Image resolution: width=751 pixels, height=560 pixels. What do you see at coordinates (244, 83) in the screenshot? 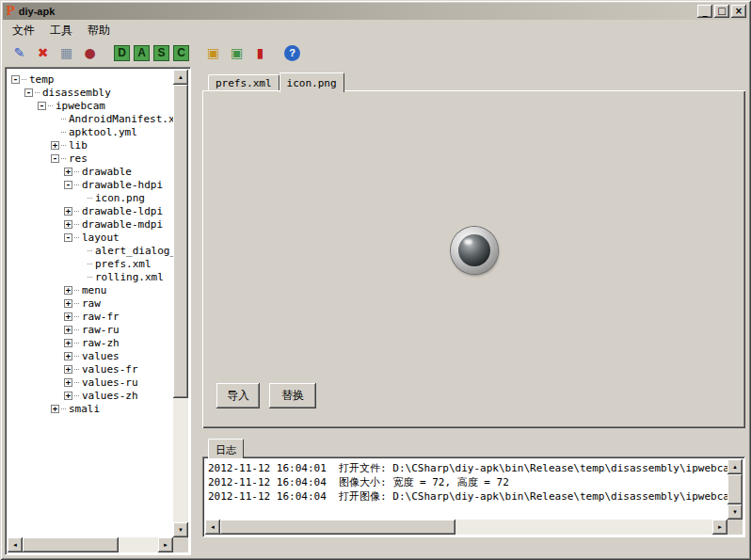
I see `tab-prefs-xml: prefs.xml` at bounding box center [244, 83].